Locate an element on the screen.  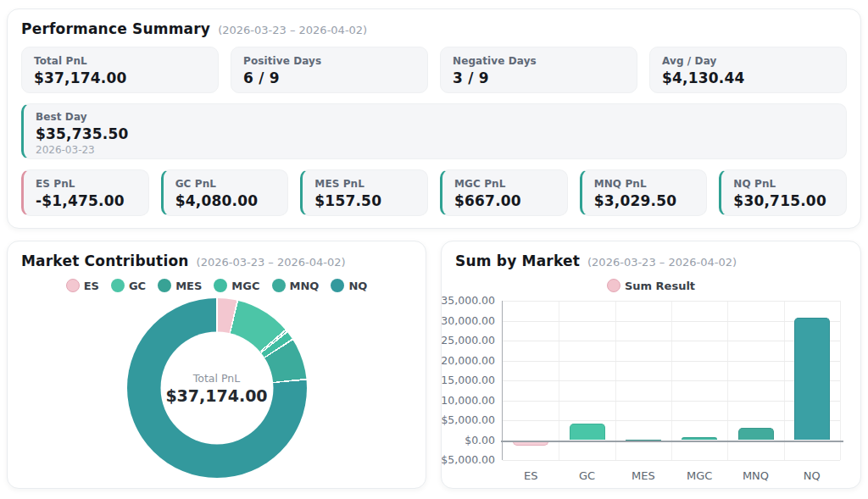
donut-chart: Total PnL $37,174.00 is located at coordinates (217, 388).